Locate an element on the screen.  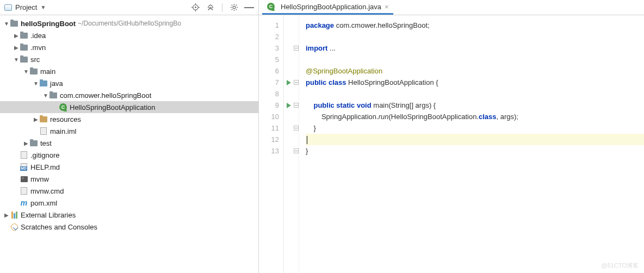
maven-icon: m is located at coordinates (24, 203).